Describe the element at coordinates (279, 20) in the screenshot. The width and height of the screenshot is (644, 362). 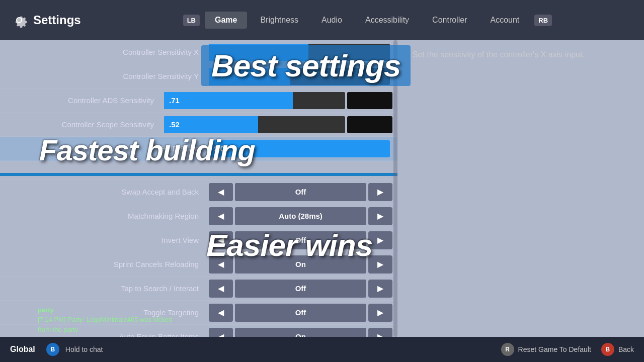
I see `tab-brightness: Brightness` at that location.